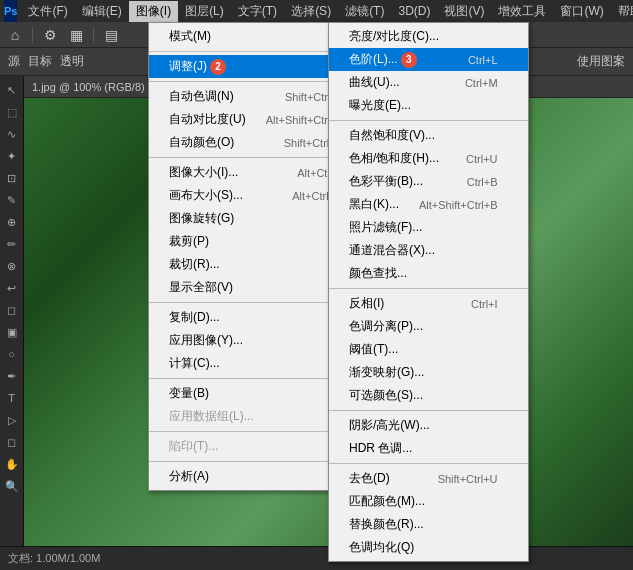 The image size is (633, 570). Describe the element at coordinates (12, 310) in the screenshot. I see `eraser-tool: ◻` at that location.